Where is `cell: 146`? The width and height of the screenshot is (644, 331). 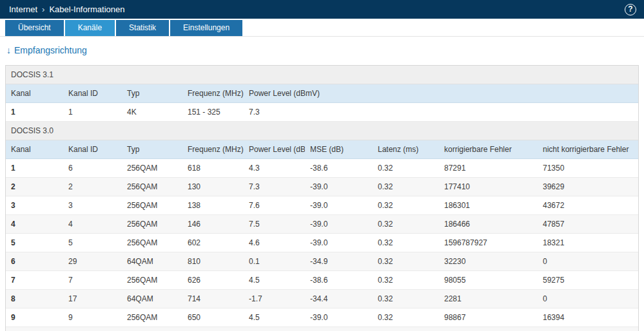
cell: 146 is located at coordinates (213, 224).